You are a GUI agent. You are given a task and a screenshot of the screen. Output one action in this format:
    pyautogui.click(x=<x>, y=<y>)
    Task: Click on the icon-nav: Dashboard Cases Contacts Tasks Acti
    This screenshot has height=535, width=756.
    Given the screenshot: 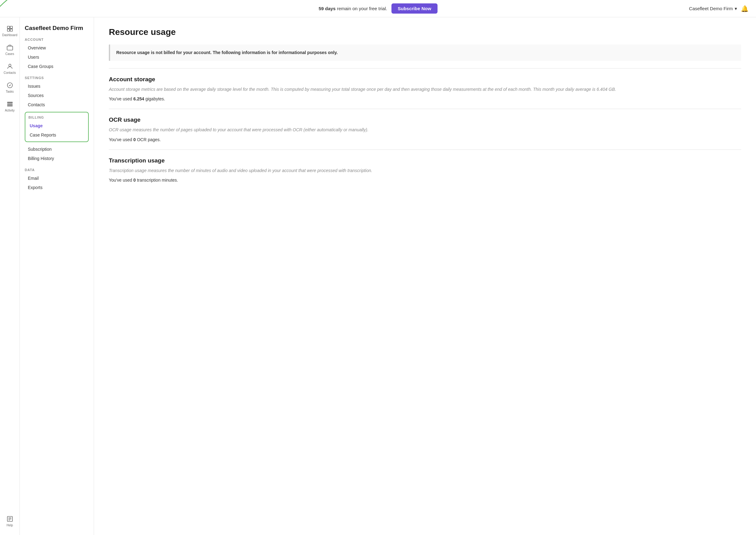 What is the action you would take?
    pyautogui.click(x=10, y=276)
    